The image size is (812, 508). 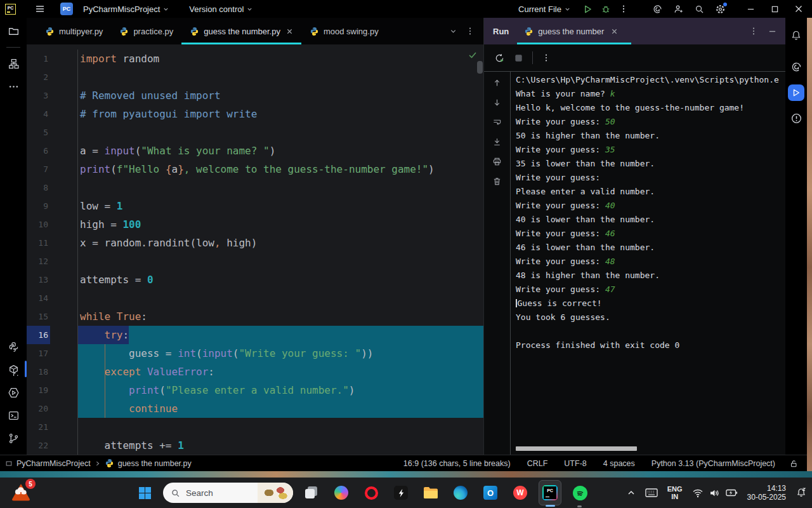 What do you see at coordinates (631, 493) in the screenshot?
I see `tray-overflow-icon` at bounding box center [631, 493].